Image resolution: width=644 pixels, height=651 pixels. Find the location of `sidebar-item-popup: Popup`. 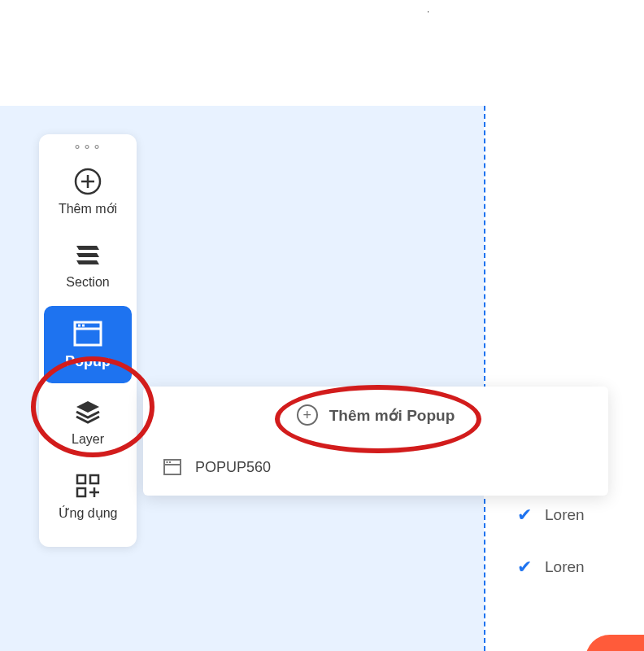

sidebar-item-popup: Popup is located at coordinates (88, 345).